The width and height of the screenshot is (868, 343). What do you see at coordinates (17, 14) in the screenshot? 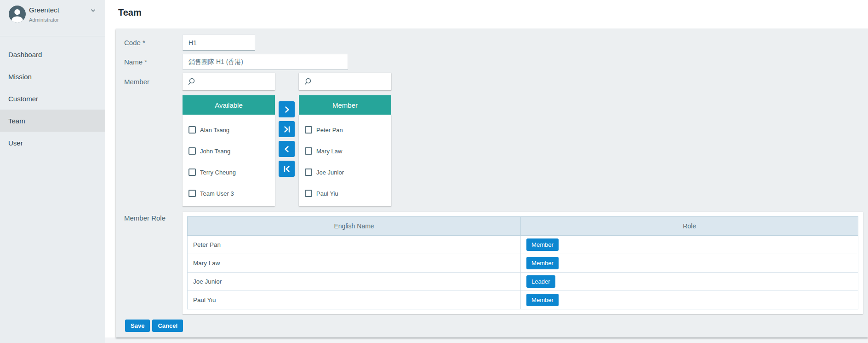
I see `person-icon` at bounding box center [17, 14].